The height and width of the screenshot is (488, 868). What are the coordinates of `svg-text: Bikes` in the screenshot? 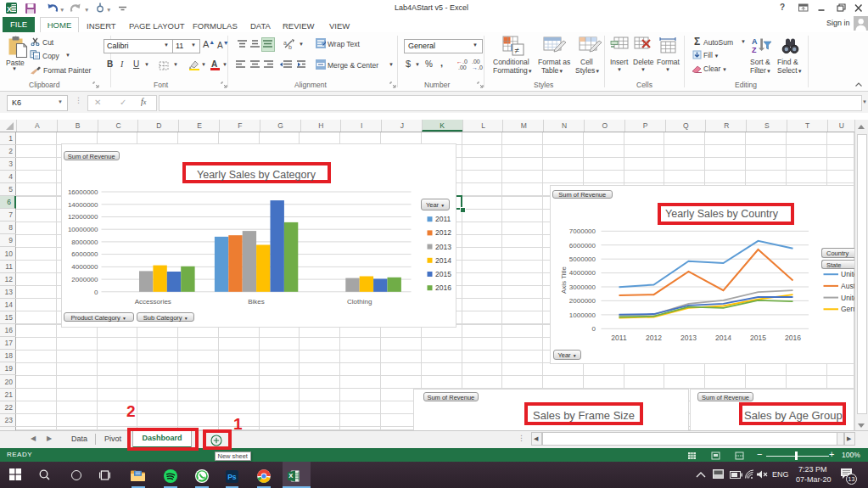 It's located at (256, 300).